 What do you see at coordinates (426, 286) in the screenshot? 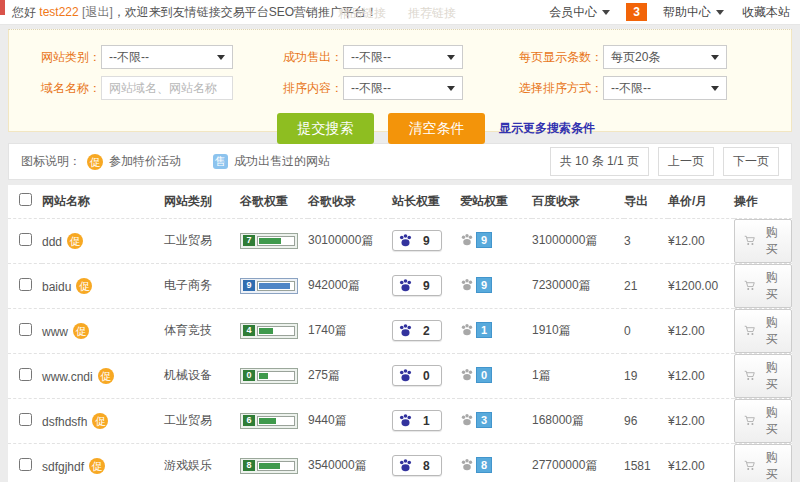
I see `chinaz-rank-value: 9` at bounding box center [426, 286].